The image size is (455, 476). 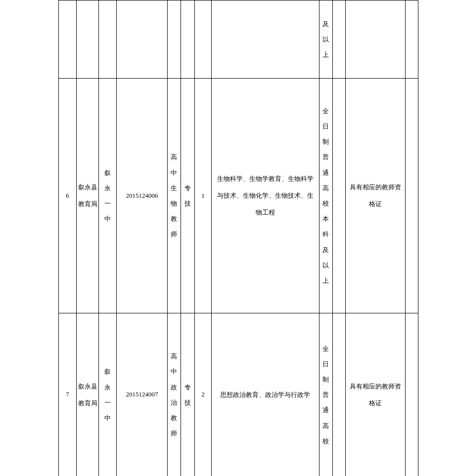 What do you see at coordinates (68, 395) in the screenshot?
I see `cell-idx: 7` at bounding box center [68, 395].